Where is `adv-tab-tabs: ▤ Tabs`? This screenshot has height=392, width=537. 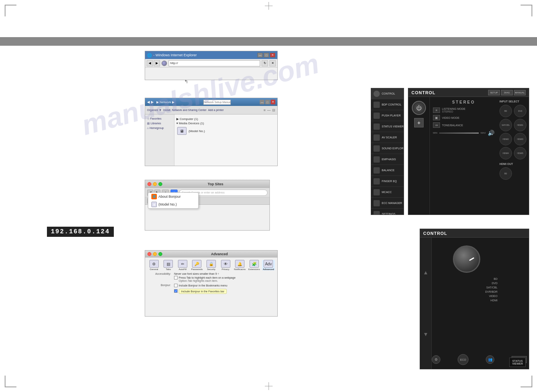
adv-tab-tabs: ▤ Tabs is located at coordinates (169, 265).